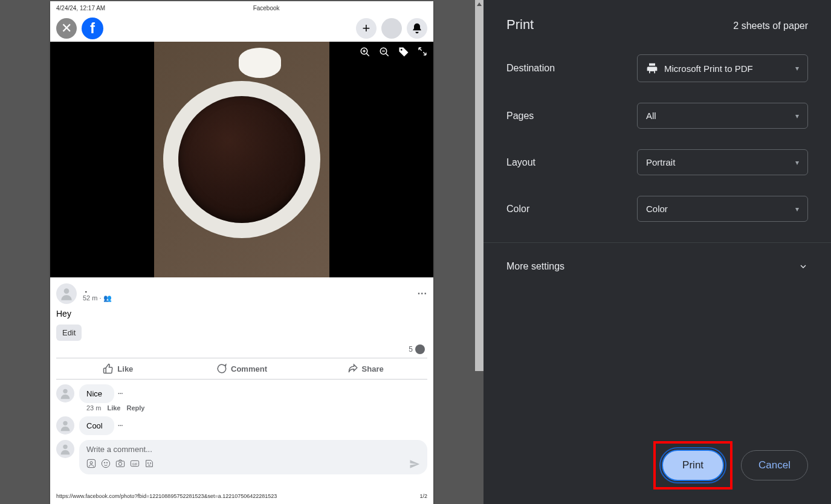  I want to click on comment-reply-button: Reply, so click(135, 408).